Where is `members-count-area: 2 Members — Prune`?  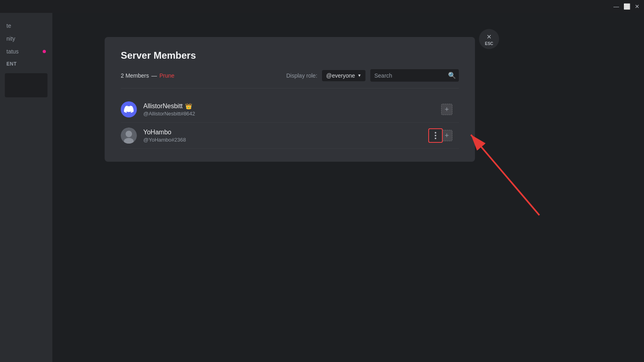
members-count-area: 2 Members — Prune is located at coordinates (147, 76).